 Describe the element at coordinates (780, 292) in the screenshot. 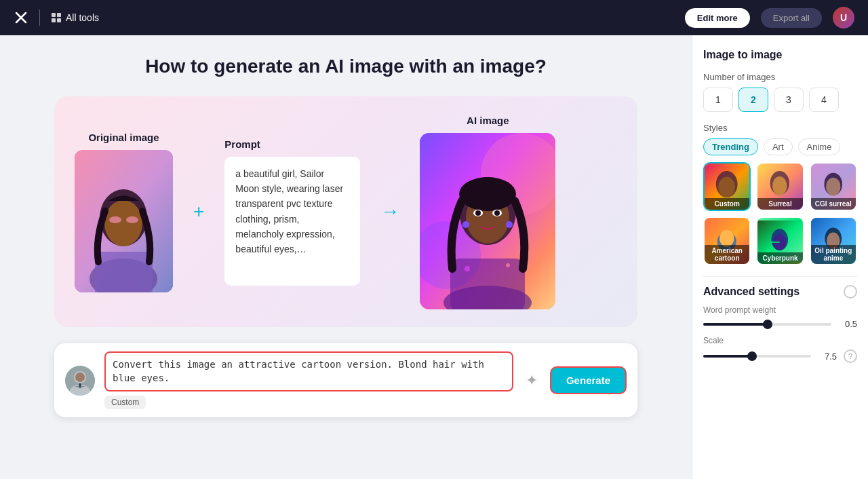

I see `advanced-header: Advanced settings` at that location.